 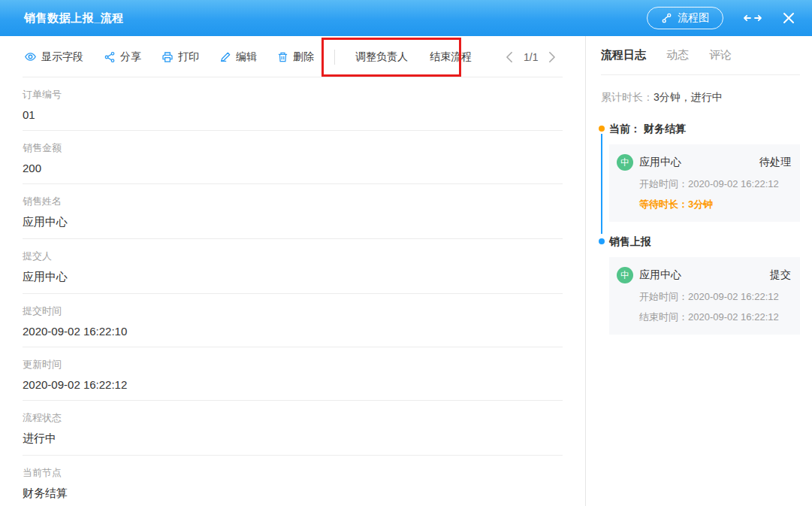 What do you see at coordinates (721, 18) in the screenshot?
I see `header-actions: 流程图` at bounding box center [721, 18].